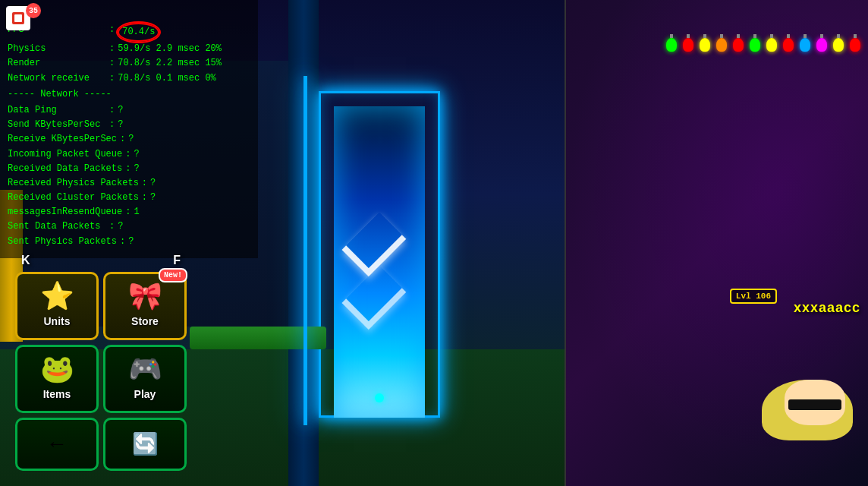  I want to click on store-label: Store, so click(145, 321).